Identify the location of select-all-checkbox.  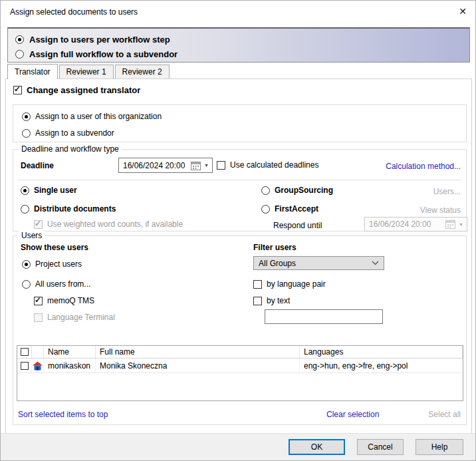
(25, 352).